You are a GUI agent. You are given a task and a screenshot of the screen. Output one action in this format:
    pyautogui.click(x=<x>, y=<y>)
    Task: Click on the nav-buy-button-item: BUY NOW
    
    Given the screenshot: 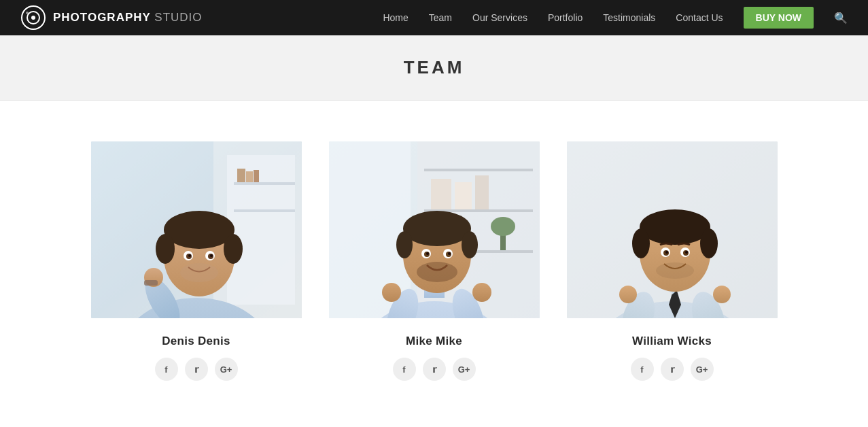 What is the action you would take?
    pyautogui.click(x=779, y=18)
    